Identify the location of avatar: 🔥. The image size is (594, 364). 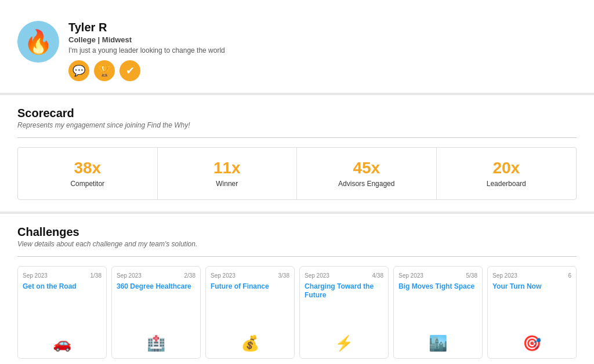
(38, 42).